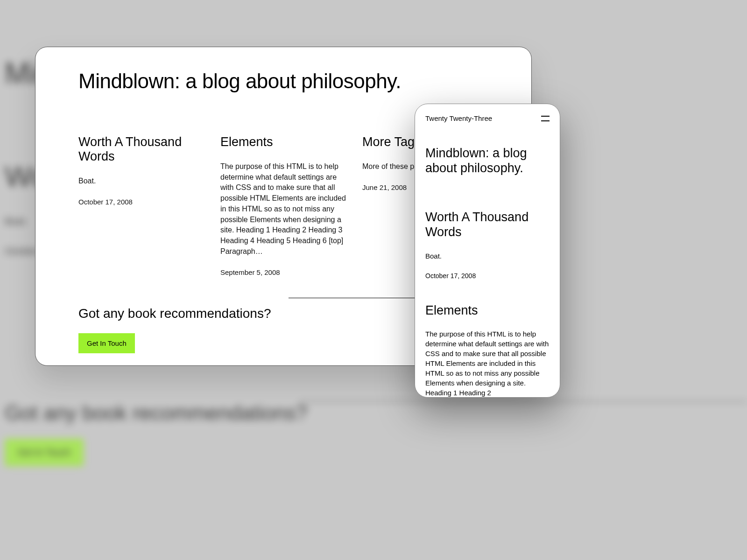 Image resolution: width=747 pixels, height=560 pixels. I want to click on mobile-preview-card: Twenty Twenty-Three Mindblown: a blog ab…, so click(487, 251).